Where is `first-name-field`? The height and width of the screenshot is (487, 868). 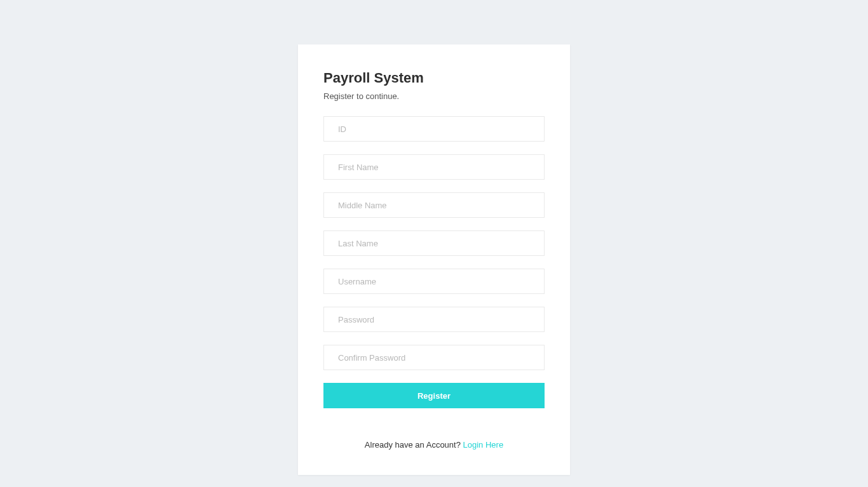
first-name-field is located at coordinates (434, 167).